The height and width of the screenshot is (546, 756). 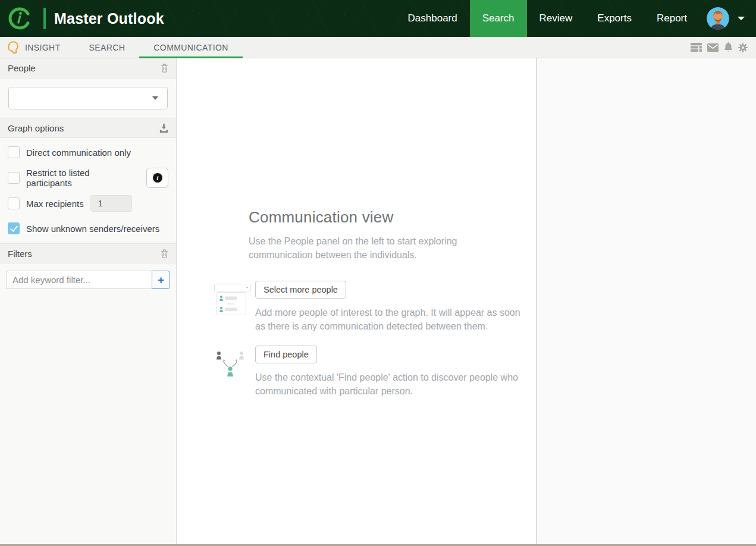 I want to click on max-recipients-input, so click(x=111, y=203).